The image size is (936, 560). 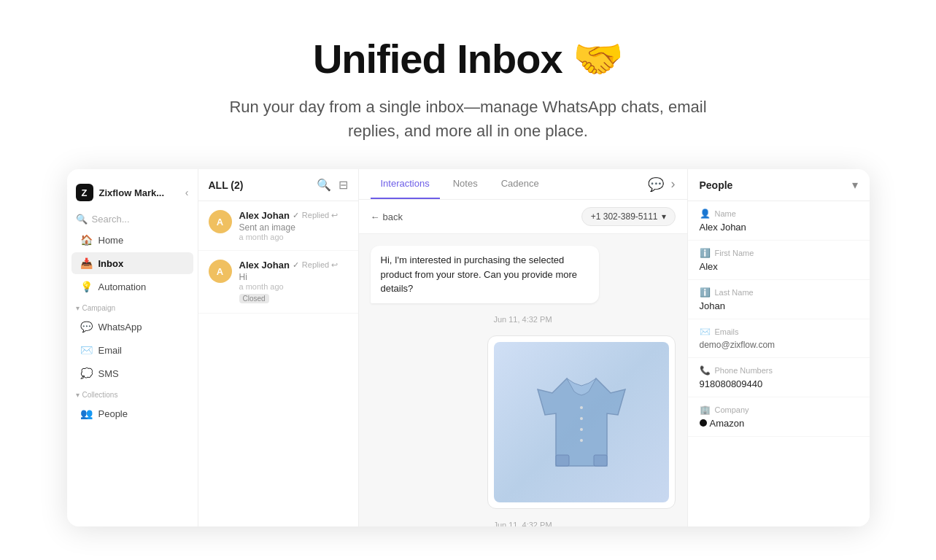 What do you see at coordinates (296, 216) in the screenshot?
I see `verified-icon-1: ✓` at bounding box center [296, 216].